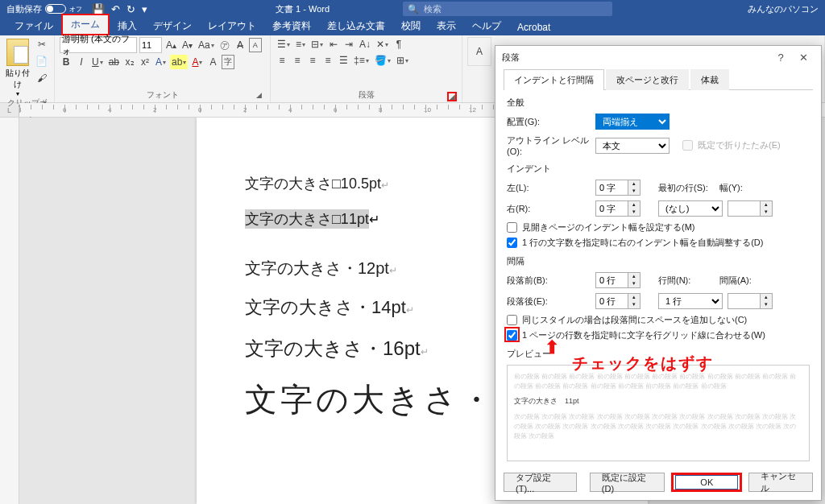 This screenshot has width=825, height=504. I want to click on preview-prev-text: 前の段落 前の段落 前の段落 前の段落 前の段落 前の段落 前の段落 前の段落 …, so click(658, 382).